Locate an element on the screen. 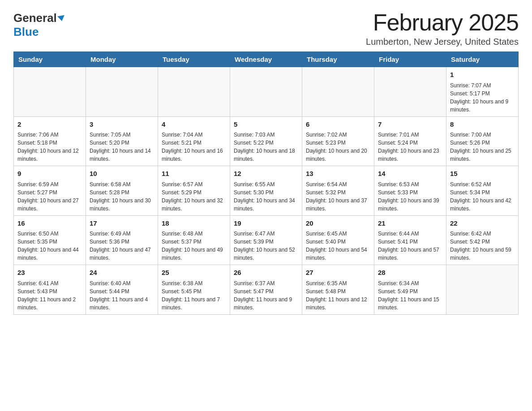 The image size is (532, 411). day-number: 22 is located at coordinates (482, 224).